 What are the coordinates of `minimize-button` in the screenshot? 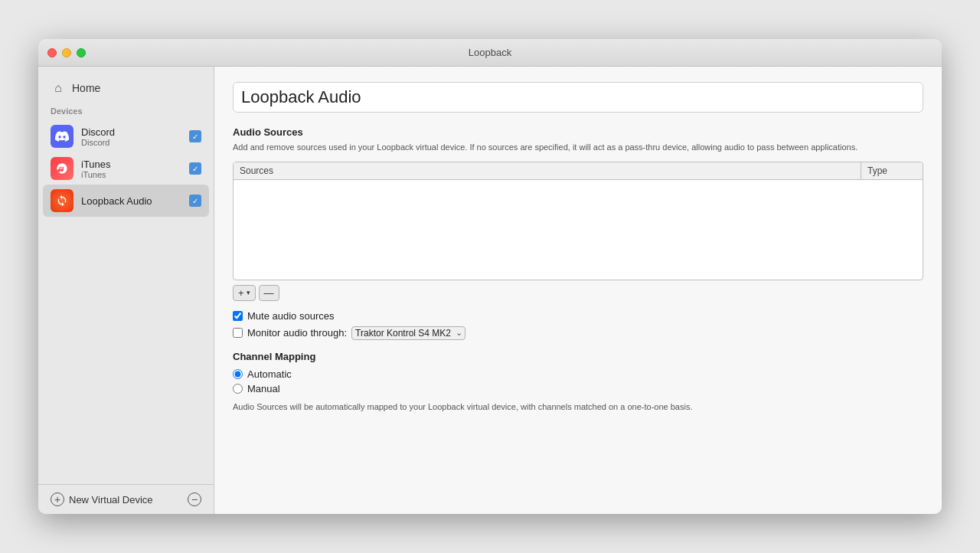 It's located at (67, 53).